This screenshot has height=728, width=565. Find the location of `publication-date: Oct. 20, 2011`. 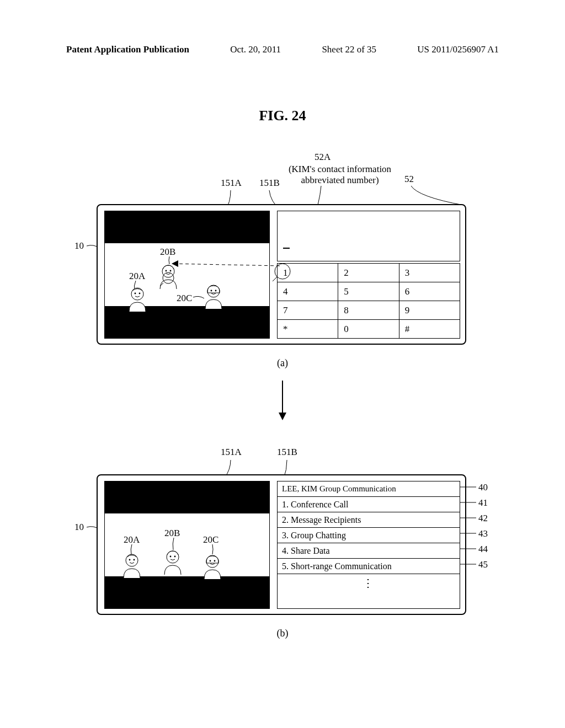

publication-date: Oct. 20, 2011 is located at coordinates (255, 50).